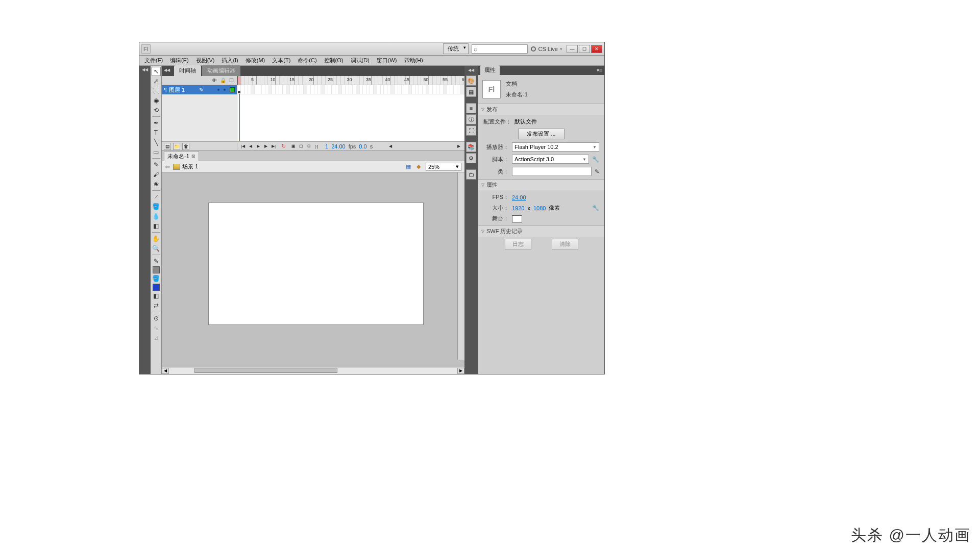 The height and width of the screenshot is (551, 980). What do you see at coordinates (461, 266) in the screenshot?
I see `vertical-scrollbar` at bounding box center [461, 266].